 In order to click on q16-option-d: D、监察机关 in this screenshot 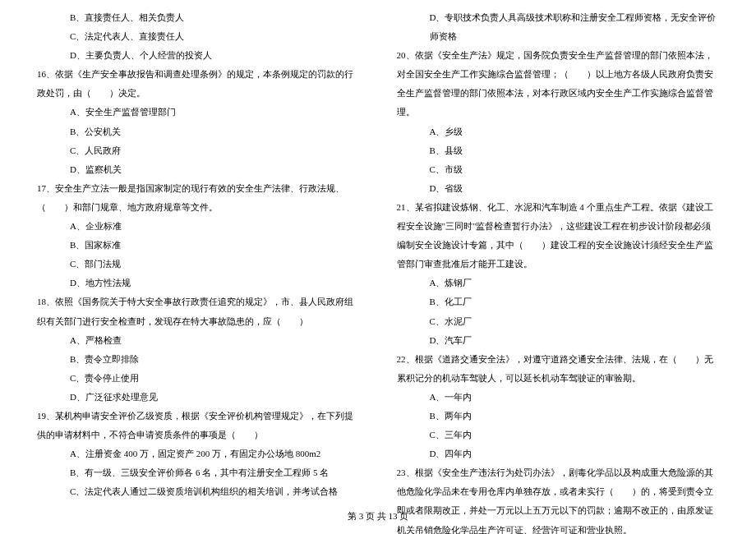, I will do `click(199, 169)`.